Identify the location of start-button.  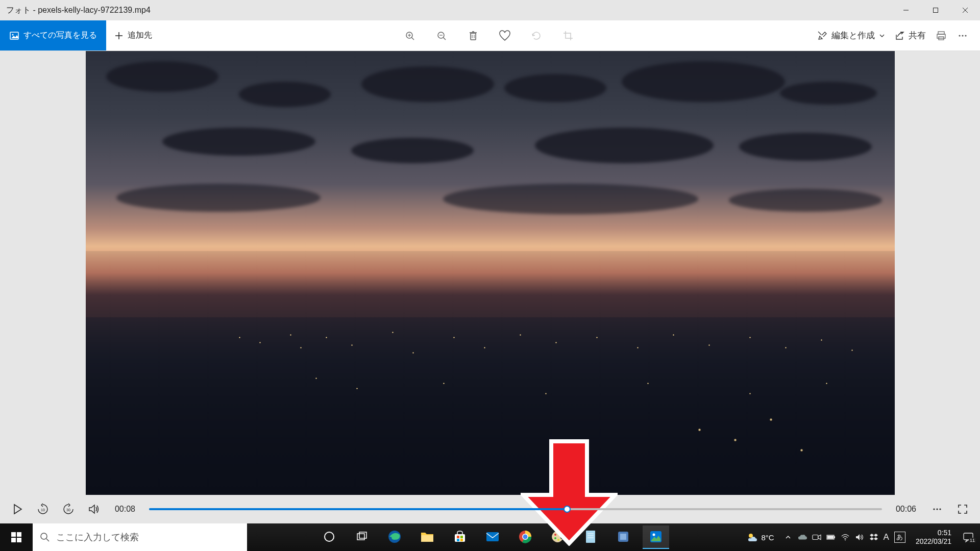
(16, 537).